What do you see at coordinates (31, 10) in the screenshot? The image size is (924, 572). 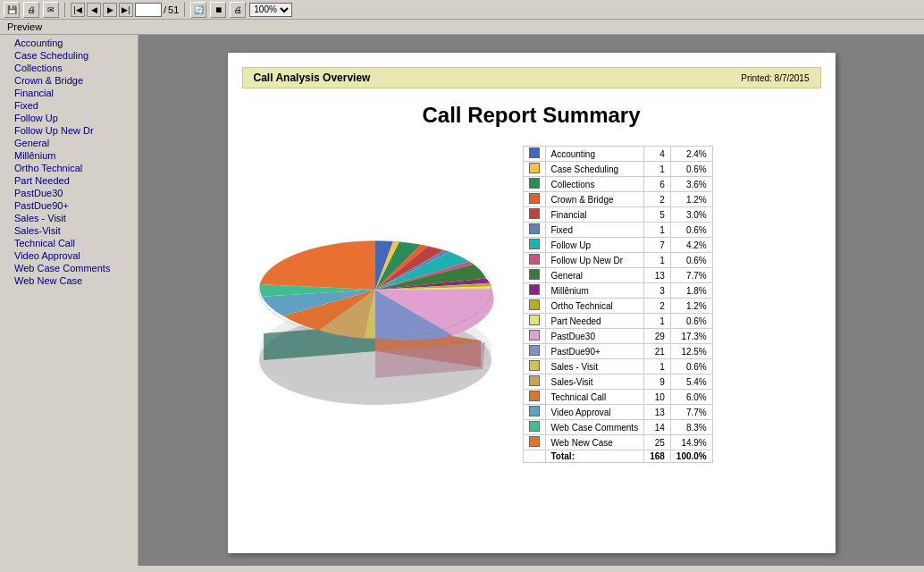 I see `toolbar-btn-2: 🖨` at bounding box center [31, 10].